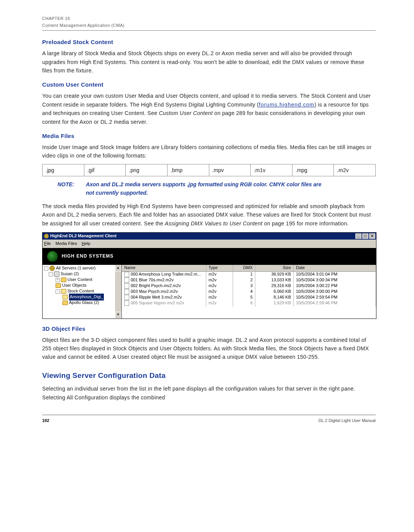  What do you see at coordinates (209, 85) in the screenshot?
I see `heading-custom: Custom User Content` at bounding box center [209, 85].